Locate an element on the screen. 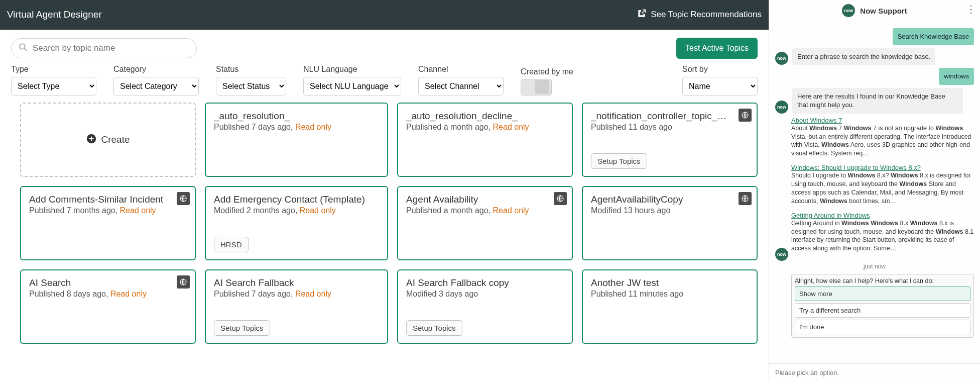  filter-channel-label: Channel is located at coordinates (461, 69).